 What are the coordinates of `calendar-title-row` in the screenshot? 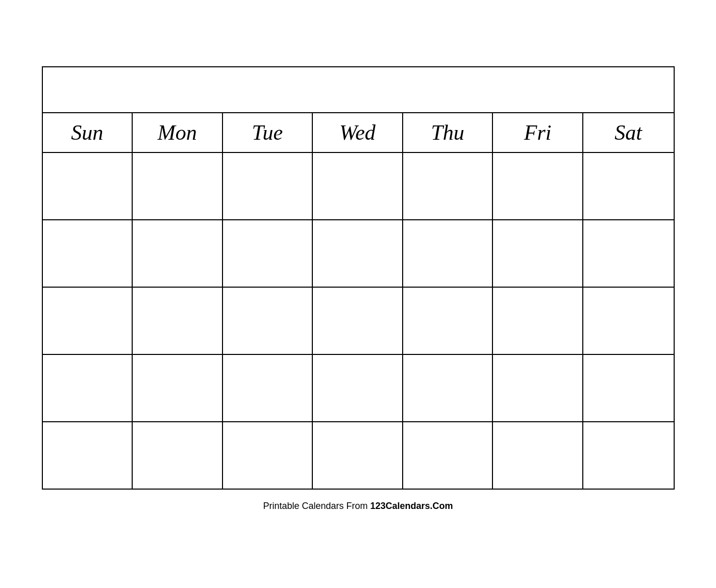 It's located at (358, 90).